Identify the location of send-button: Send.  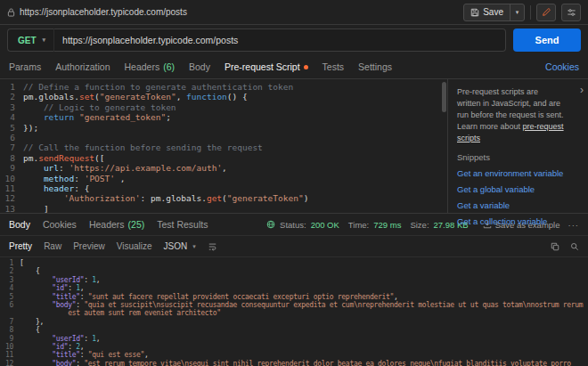
(547, 40).